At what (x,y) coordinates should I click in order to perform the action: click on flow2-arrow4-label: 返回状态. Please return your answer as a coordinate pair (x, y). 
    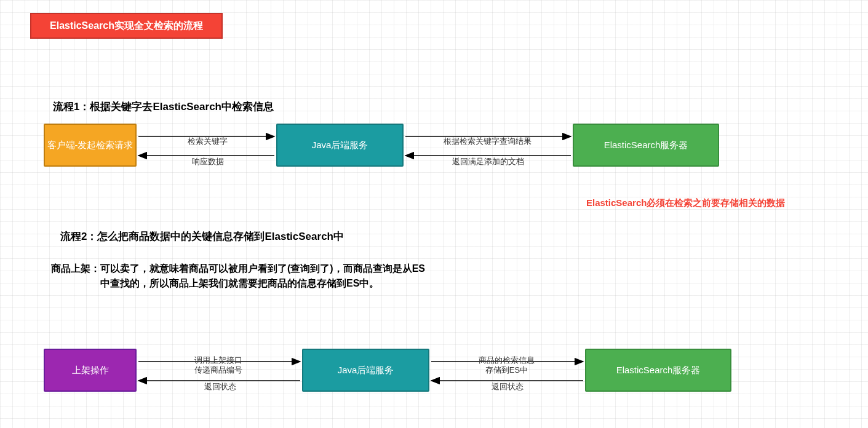
    Looking at the image, I should click on (508, 387).